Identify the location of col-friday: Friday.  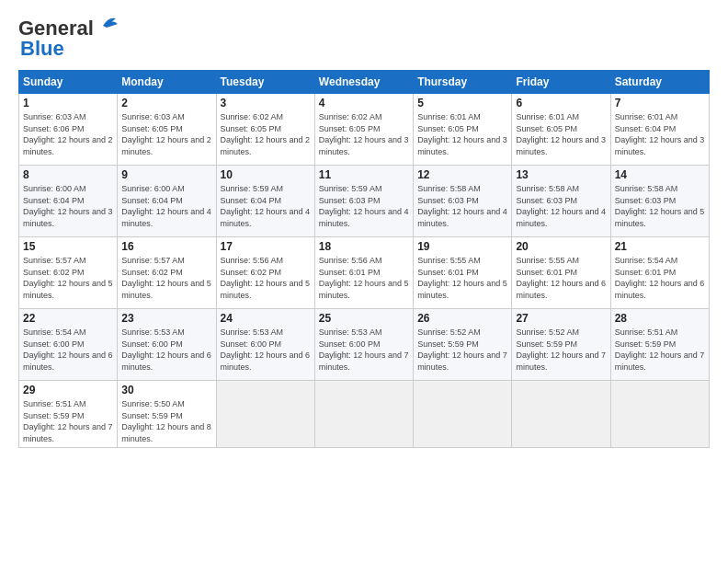
(561, 83).